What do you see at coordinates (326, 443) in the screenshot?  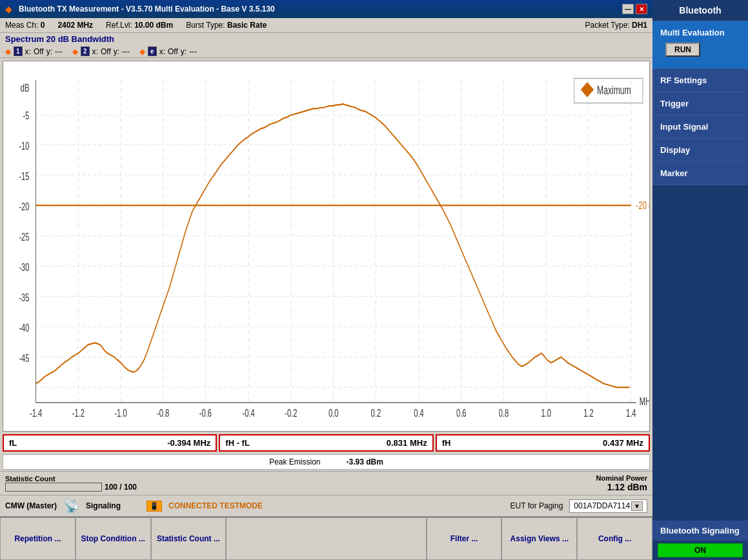 I see `result-fh-fl: fH - fL 0.831 MHz` at bounding box center [326, 443].